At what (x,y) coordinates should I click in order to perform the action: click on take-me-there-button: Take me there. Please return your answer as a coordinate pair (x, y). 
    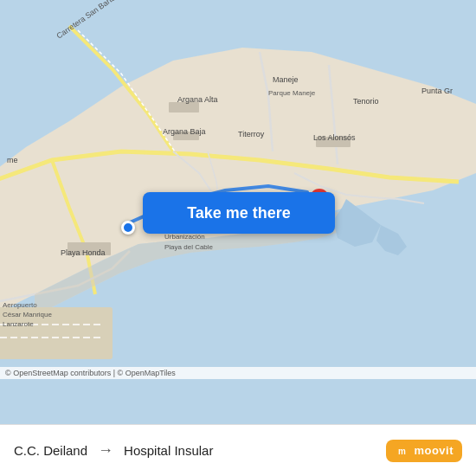
    Looking at the image, I should click on (239, 213).